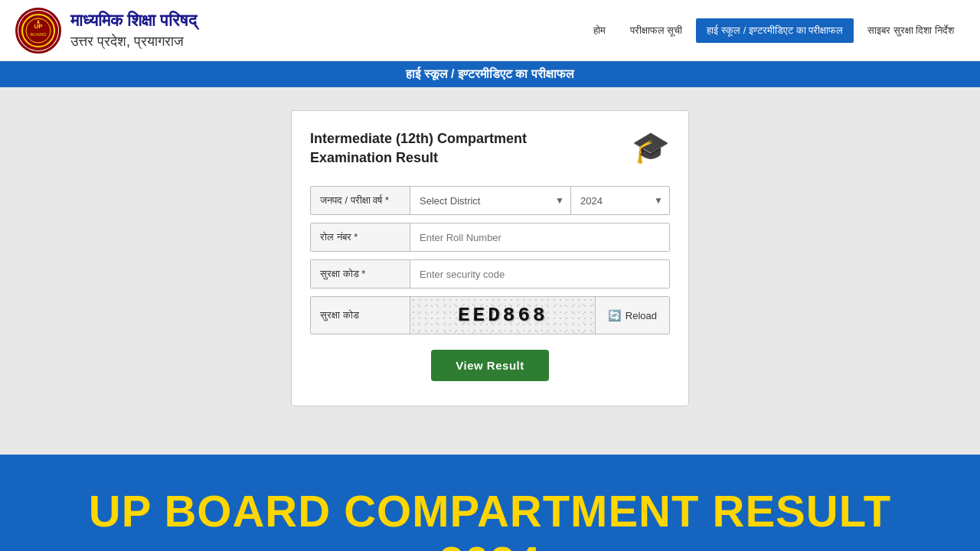 This screenshot has height=551, width=980. What do you see at coordinates (620, 201) in the screenshot?
I see `year-select-cell: 2024 2023 2022 2021 2020 ▼` at bounding box center [620, 201].